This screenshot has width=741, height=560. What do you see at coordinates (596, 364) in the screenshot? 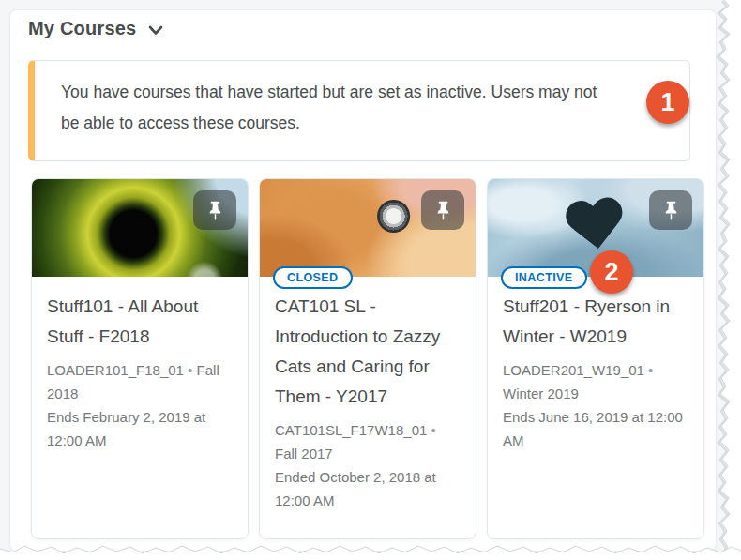
I see `course-card-info: Stuff201 - Ryerson in Winter - W2019 LOA…` at bounding box center [596, 364].